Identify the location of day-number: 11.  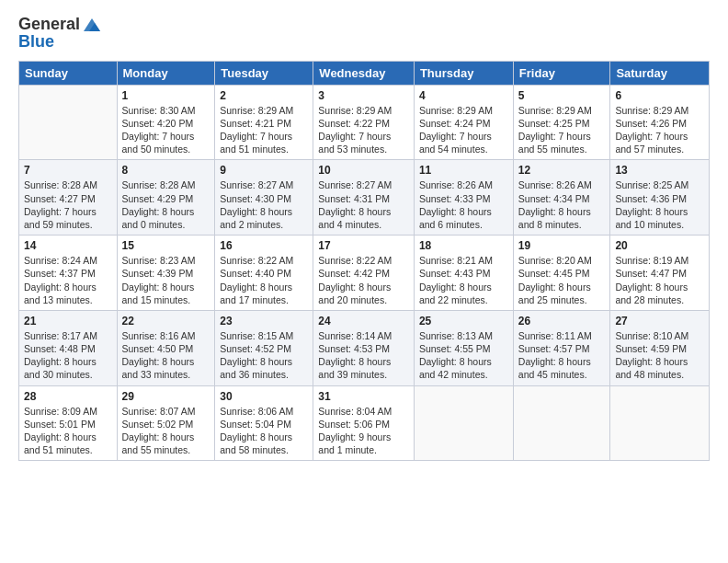
(463, 170).